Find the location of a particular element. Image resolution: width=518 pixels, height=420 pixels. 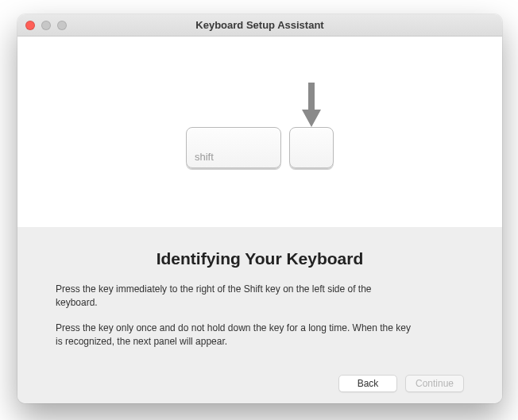

titlebar: Keyboard Setup Assistant is located at coordinates (260, 25).